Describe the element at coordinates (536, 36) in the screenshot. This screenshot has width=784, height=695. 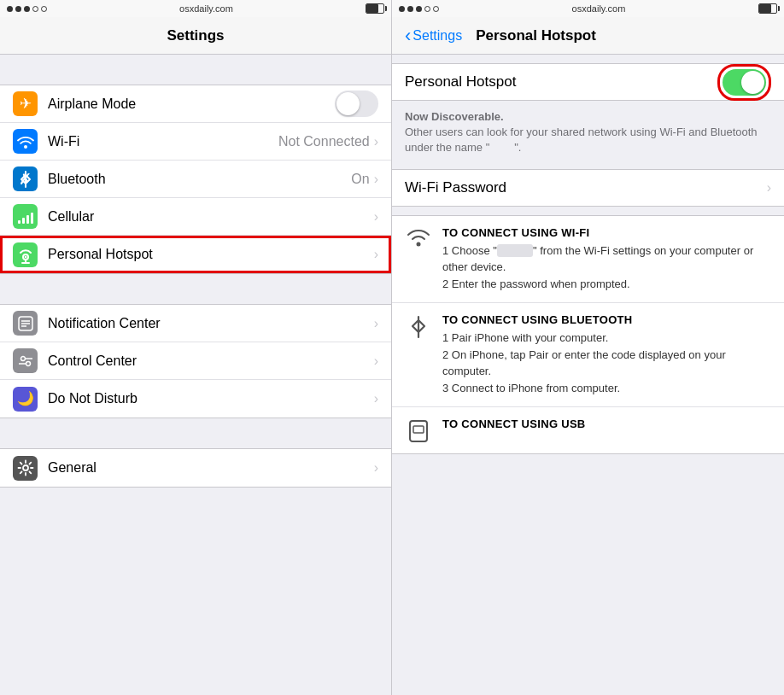
I see `right-nav-title: Personal Hotspot` at that location.